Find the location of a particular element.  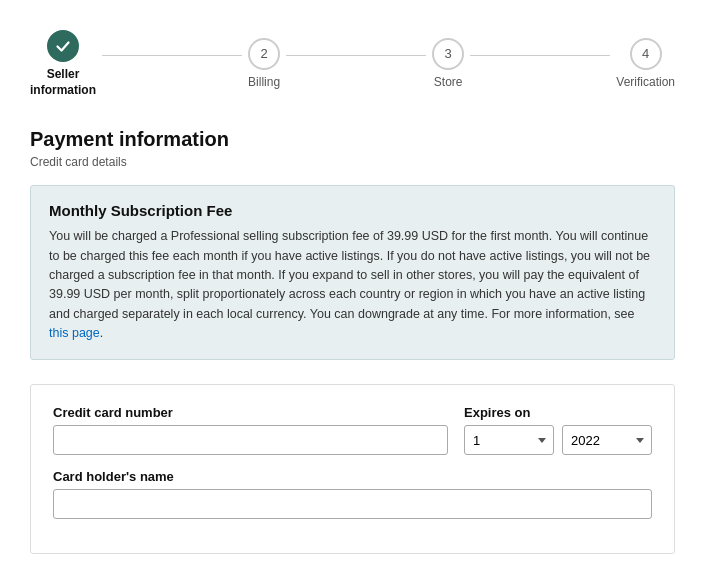

page-title: Payment information is located at coordinates (352, 140).